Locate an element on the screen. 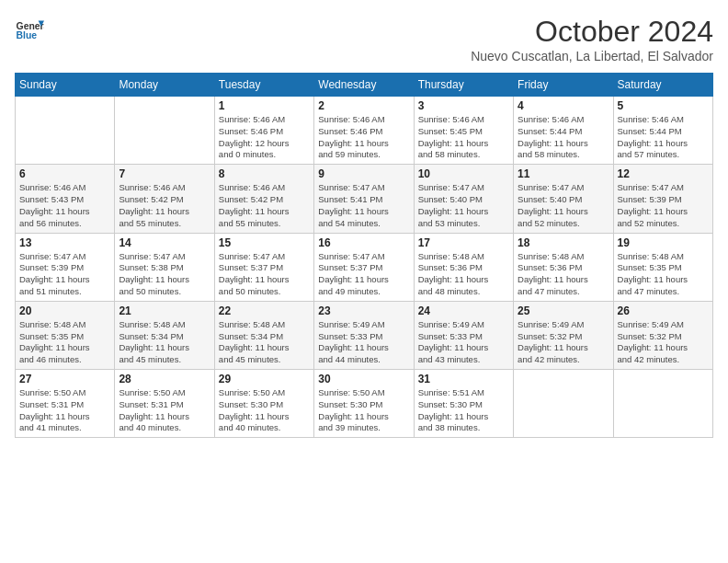  day-info: Sunrise: 5:46 AMSunset: 5:45 PMDaylight:… is located at coordinates (463, 138).